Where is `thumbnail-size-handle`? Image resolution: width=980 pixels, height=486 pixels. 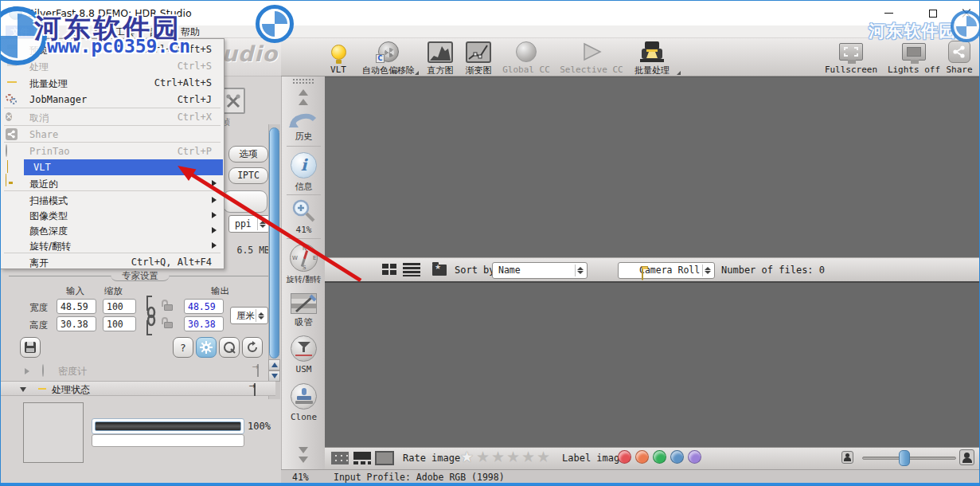 thumbnail-size-handle is located at coordinates (904, 458).